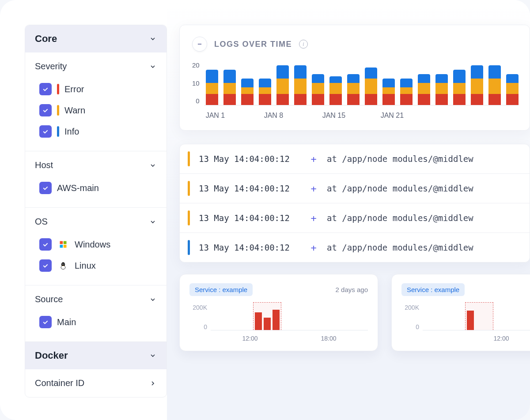 The width and height of the screenshot is (530, 420). I want to click on filter-item-linux: Linux, so click(98, 266).